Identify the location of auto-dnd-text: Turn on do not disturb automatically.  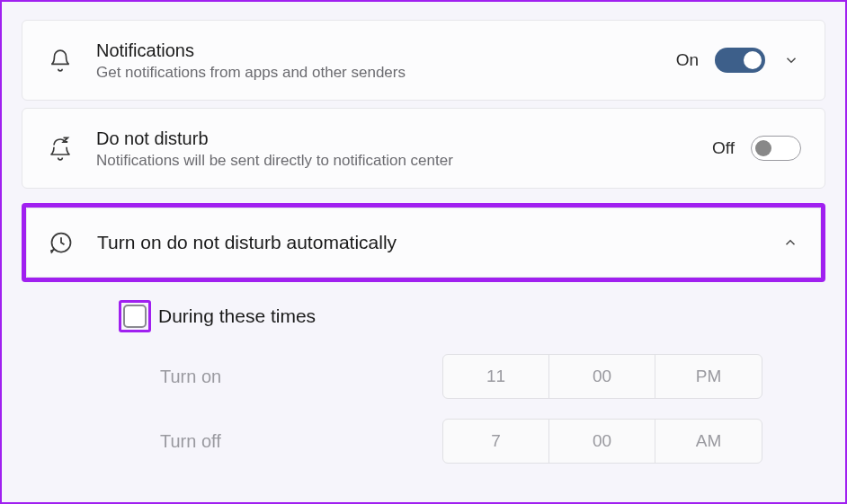
(439, 243).